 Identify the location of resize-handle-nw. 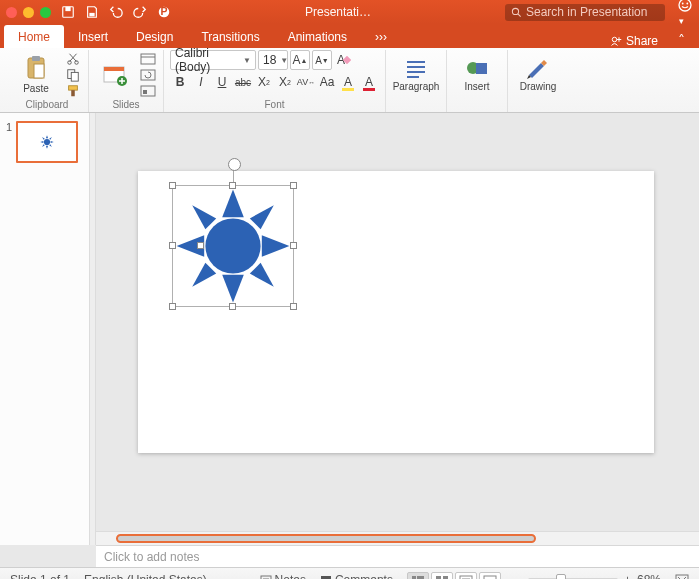
(172, 186).